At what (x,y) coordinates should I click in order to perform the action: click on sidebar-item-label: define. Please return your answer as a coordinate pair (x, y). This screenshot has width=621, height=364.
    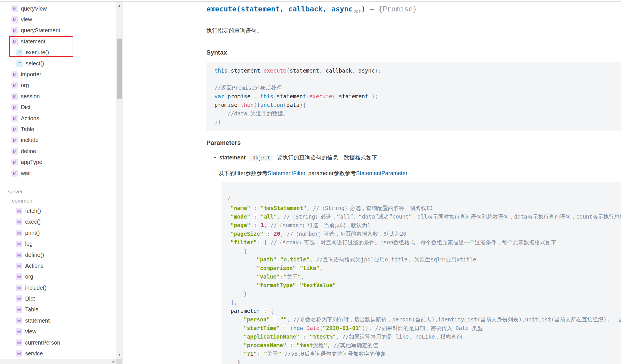
    Looking at the image, I should click on (29, 151).